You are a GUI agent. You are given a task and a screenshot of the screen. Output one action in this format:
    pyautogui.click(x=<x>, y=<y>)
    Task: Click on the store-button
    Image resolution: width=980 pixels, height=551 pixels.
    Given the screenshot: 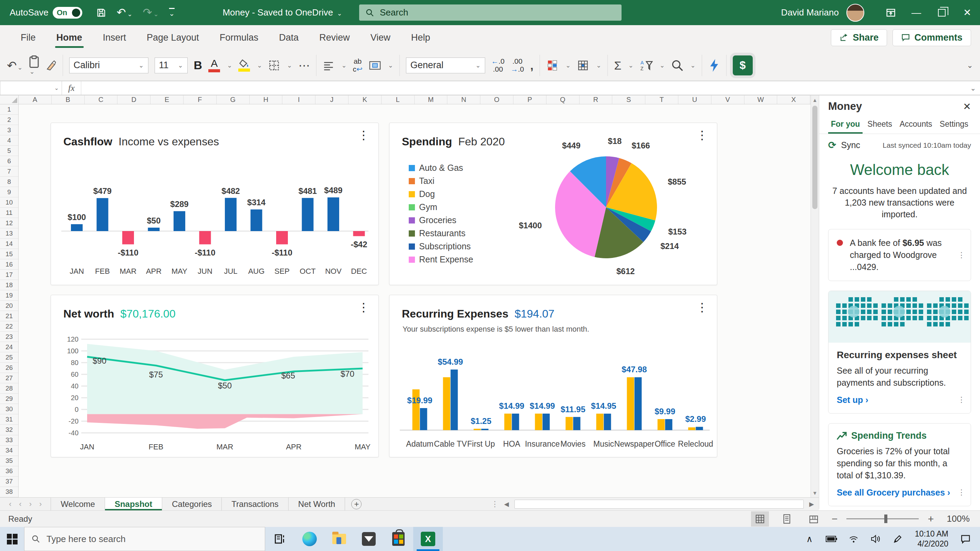 What is the action you would take?
    pyautogui.click(x=398, y=539)
    